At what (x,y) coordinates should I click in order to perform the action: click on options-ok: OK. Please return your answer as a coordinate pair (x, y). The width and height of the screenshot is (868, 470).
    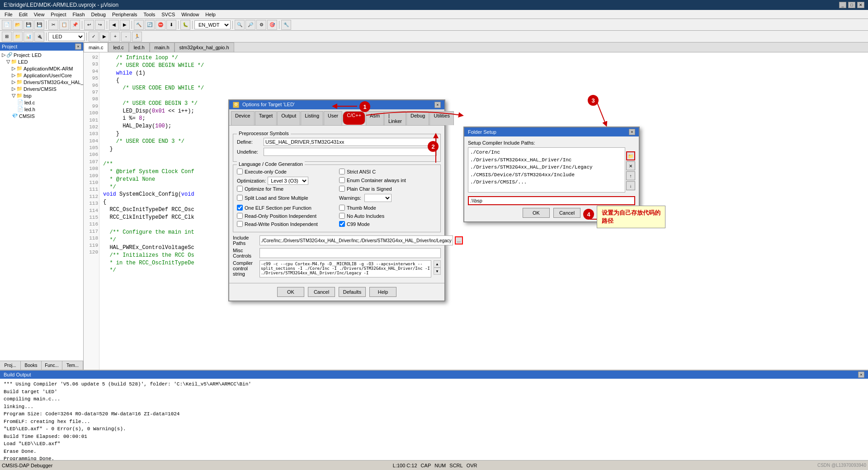
    Looking at the image, I should click on (291, 292).